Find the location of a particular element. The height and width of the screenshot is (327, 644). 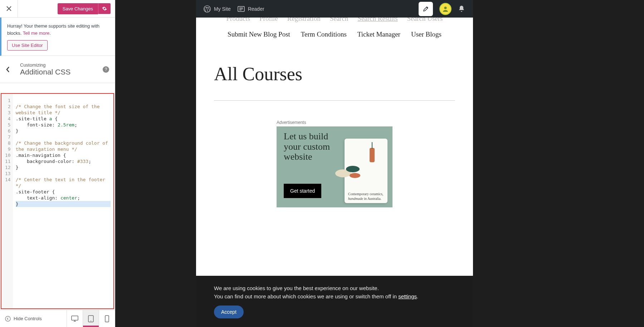

nav-search-results: Search Results is located at coordinates (377, 19).